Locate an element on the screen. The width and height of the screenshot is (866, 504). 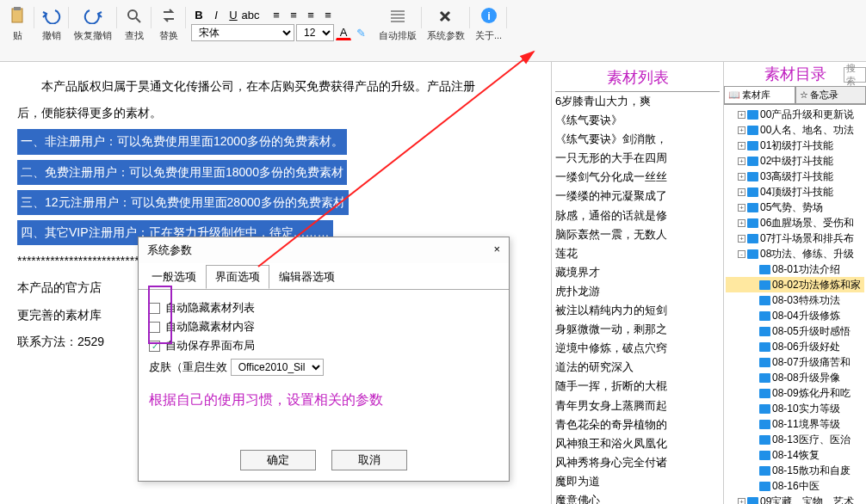
tree-row: 08-15散功和自废 is located at coordinates (795, 470).